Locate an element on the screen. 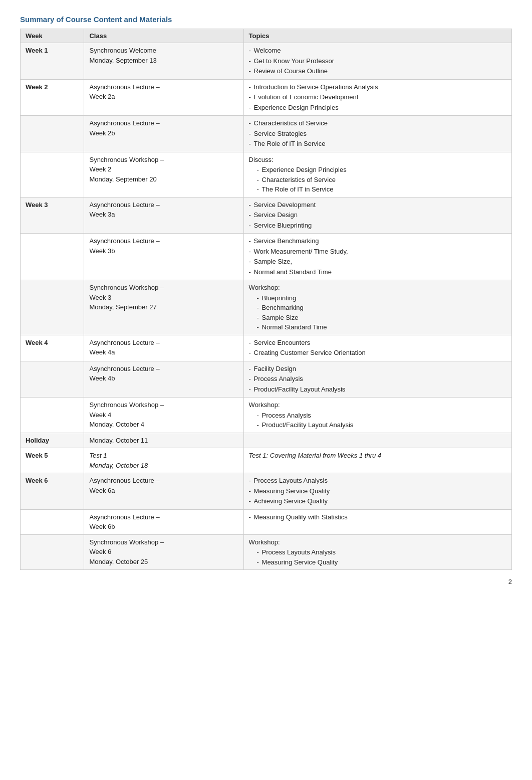  class-cell: Synchronous Workshop –Week 4Monday, Octo… is located at coordinates (164, 415).